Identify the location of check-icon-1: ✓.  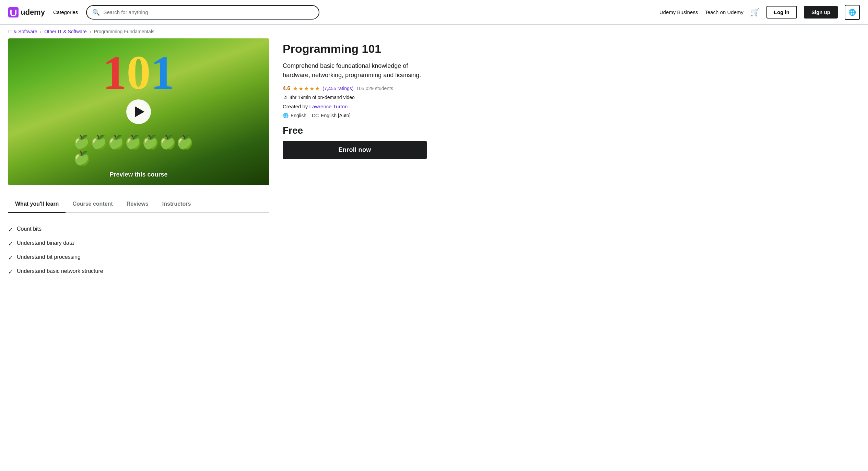
(10, 230).